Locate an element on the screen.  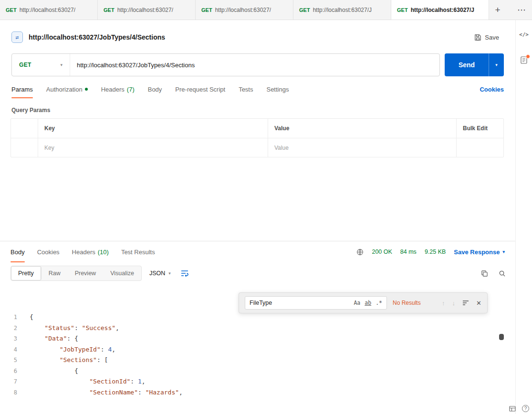
checkbox-column-header is located at coordinates (24, 128).